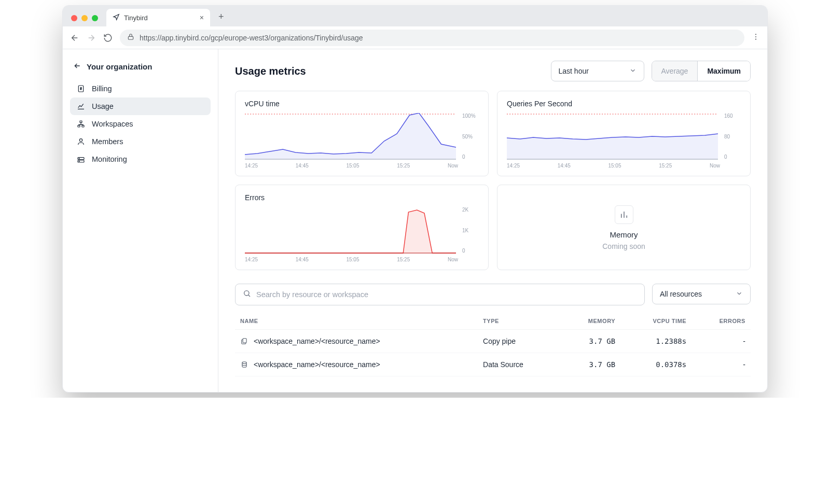  What do you see at coordinates (612, 136) in the screenshot?
I see `qps-chart` at bounding box center [612, 136].